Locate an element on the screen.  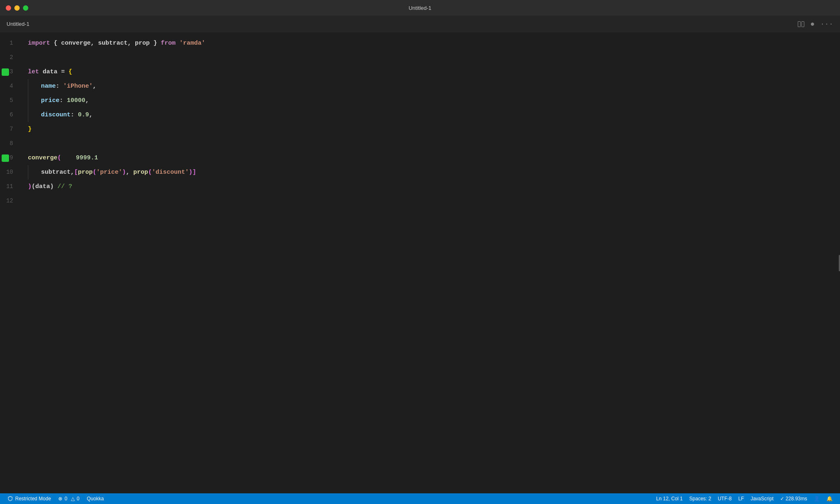
token-brace: { is located at coordinates (71, 72).